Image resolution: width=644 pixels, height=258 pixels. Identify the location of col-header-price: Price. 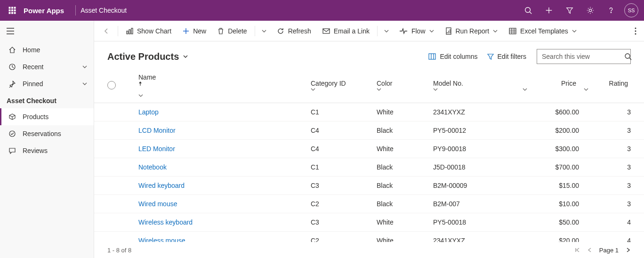
(553, 86).